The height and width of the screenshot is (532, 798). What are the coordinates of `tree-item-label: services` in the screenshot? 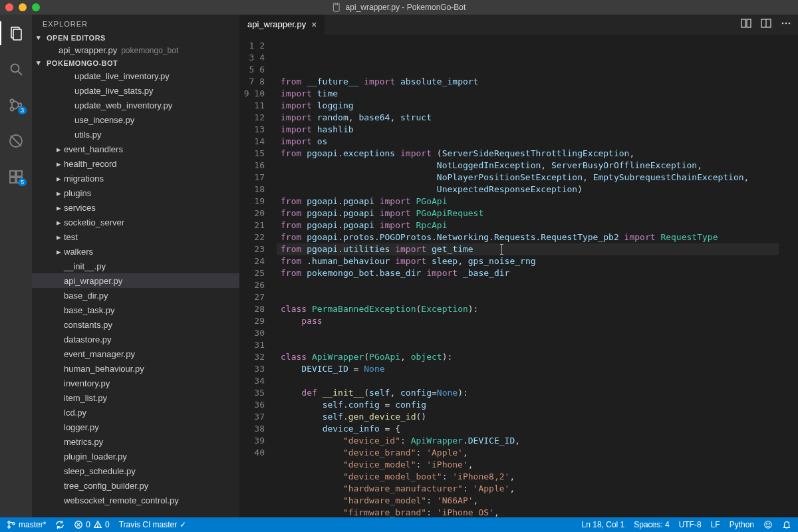 It's located at (80, 207).